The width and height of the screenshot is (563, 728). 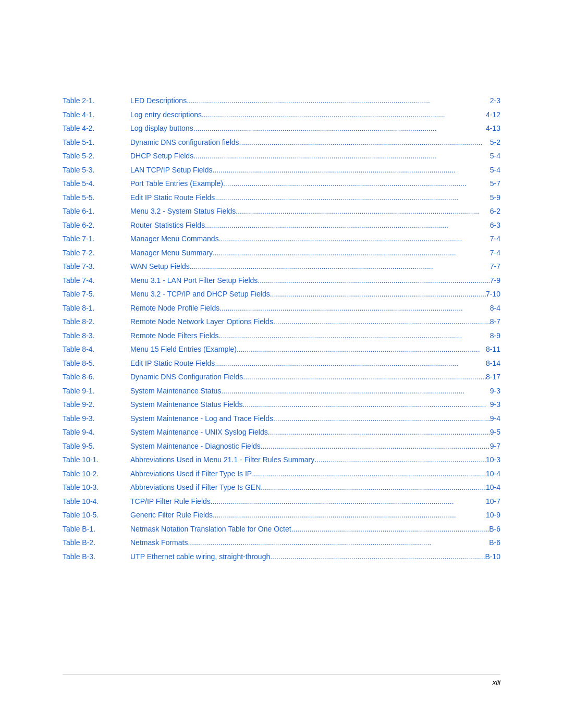 I want to click on toc-entry: Log entry descriptions .................…, so click(x=313, y=115).